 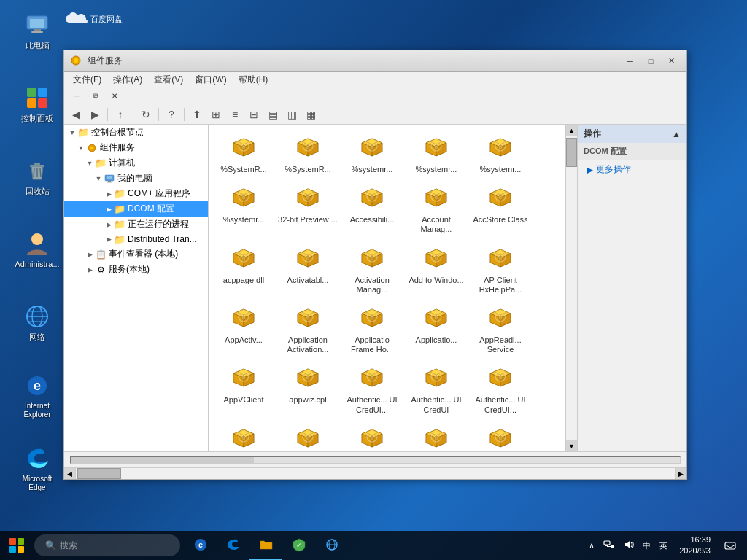 What do you see at coordinates (372, 208) in the screenshot?
I see `dcom-item: Accessibili...` at bounding box center [372, 208].